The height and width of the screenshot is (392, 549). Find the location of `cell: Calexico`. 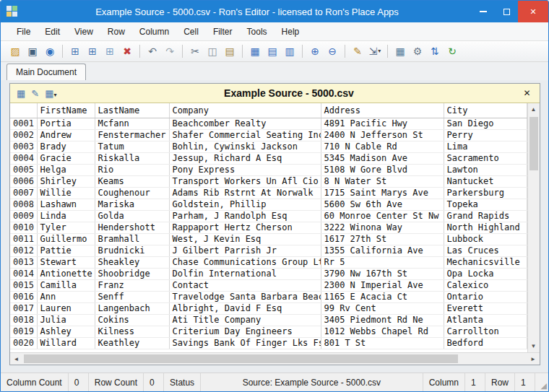

cell: Calexico is located at coordinates (485, 285).